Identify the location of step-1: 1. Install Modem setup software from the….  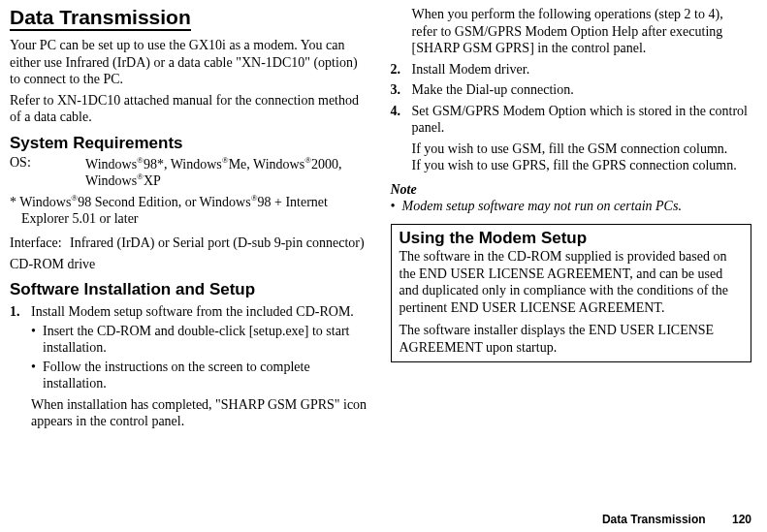
(190, 366).